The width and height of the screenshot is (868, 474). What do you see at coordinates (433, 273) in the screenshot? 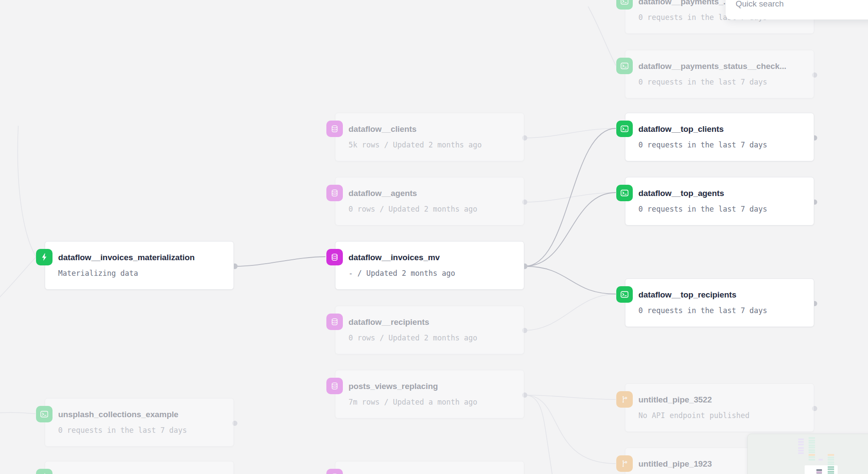
I see `node-subtitle: - / Updated 2 months ago` at bounding box center [433, 273].